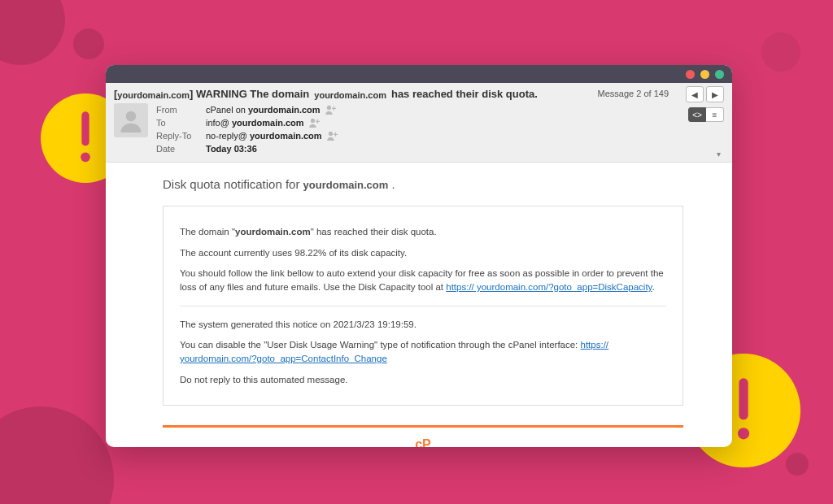 The width and height of the screenshot is (833, 504). Describe the element at coordinates (286, 136) in the screenshot. I see `reply-to-value-domain: yourdomain.com` at that location.